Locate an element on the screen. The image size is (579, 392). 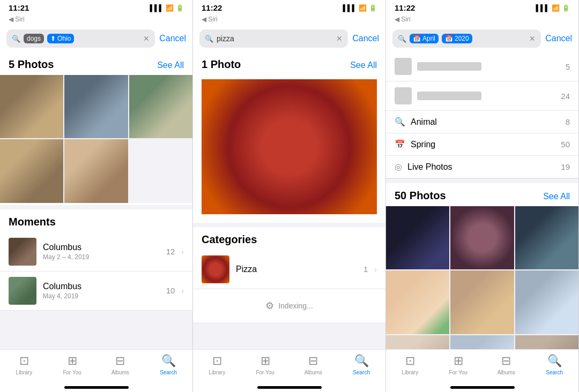
search-text: pizza is located at coordinates (225, 39).